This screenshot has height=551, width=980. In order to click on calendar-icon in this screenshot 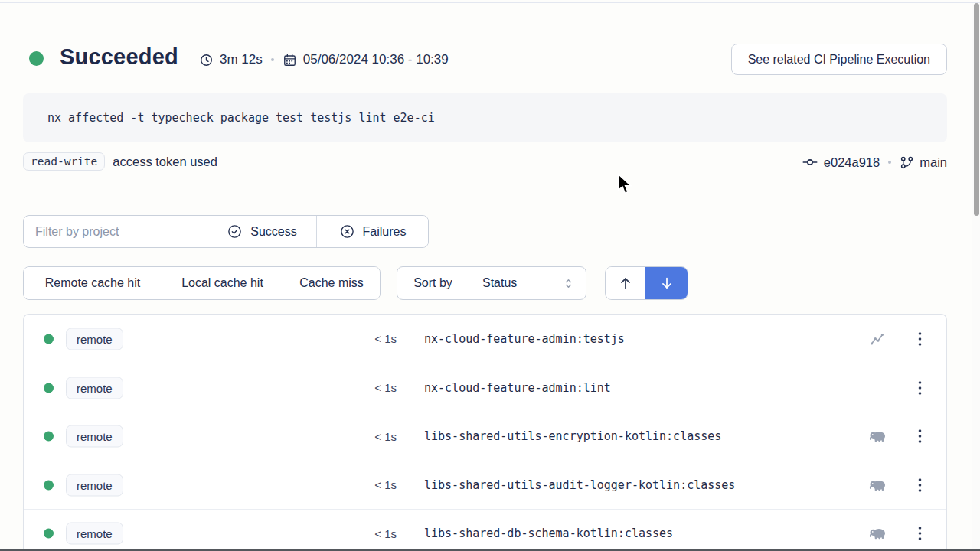, I will do `click(289, 60)`.